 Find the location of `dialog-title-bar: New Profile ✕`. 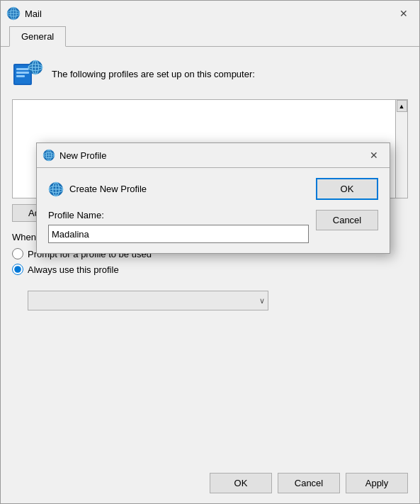

dialog-title-bar: New Profile ✕ is located at coordinates (213, 155).